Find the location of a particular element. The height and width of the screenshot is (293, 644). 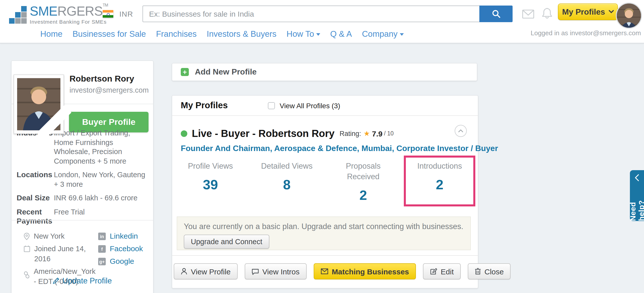

chat-bubble-icon is located at coordinates (255, 271).